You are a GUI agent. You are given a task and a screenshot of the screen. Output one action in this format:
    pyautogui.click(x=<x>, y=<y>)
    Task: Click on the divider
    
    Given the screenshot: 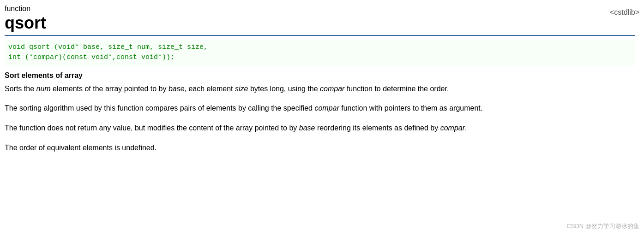 What is the action you would take?
    pyautogui.click(x=319, y=35)
    